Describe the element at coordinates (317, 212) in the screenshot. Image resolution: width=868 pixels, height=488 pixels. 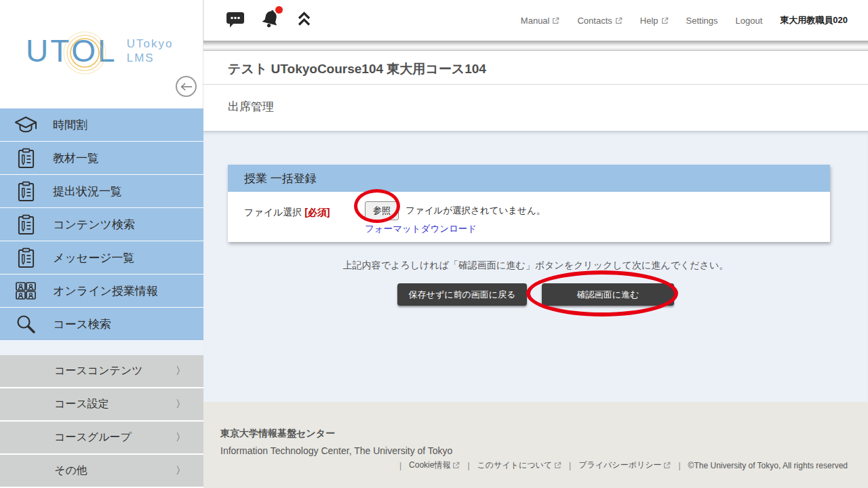
I see `required-badge: [必須]` at that location.